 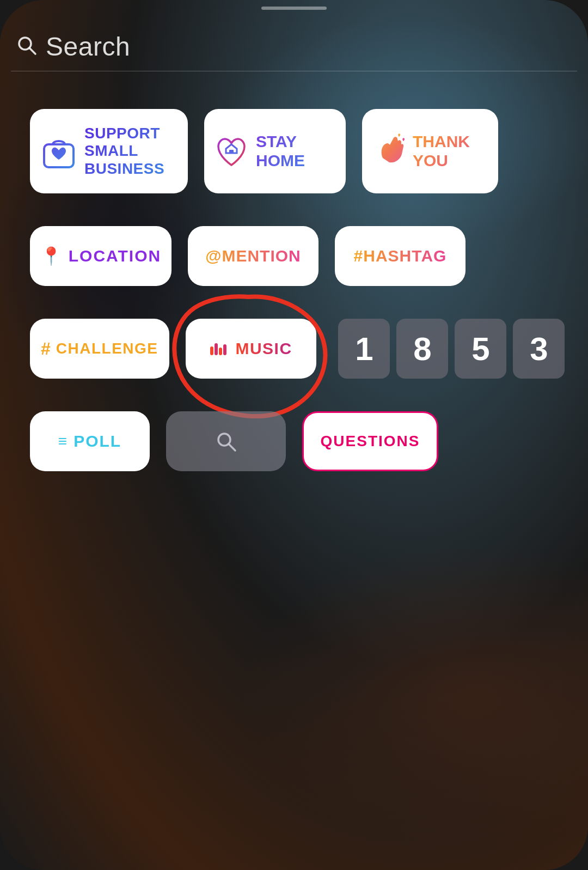 What do you see at coordinates (294, 71) in the screenshot?
I see `search-divider` at bounding box center [294, 71].